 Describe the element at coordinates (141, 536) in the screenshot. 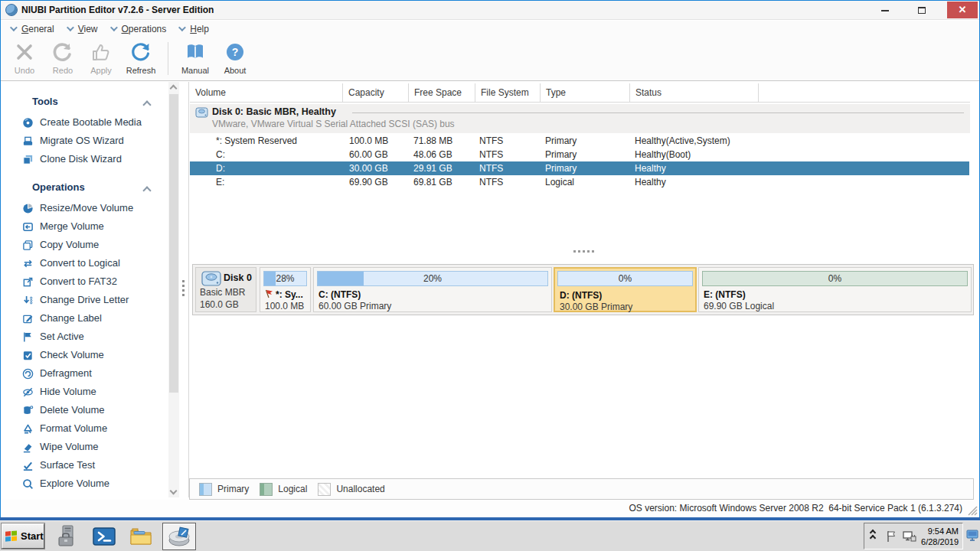

I see `explorer-folder-icon` at that location.